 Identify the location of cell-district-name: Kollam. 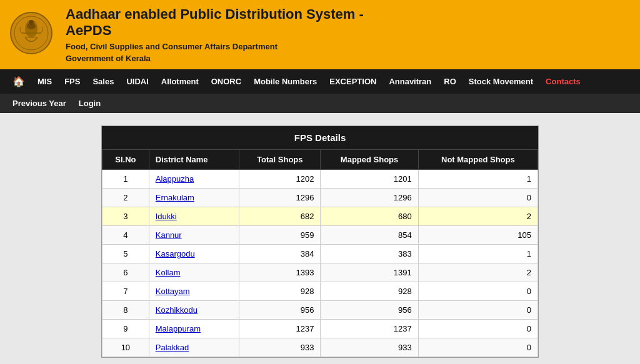
(194, 272).